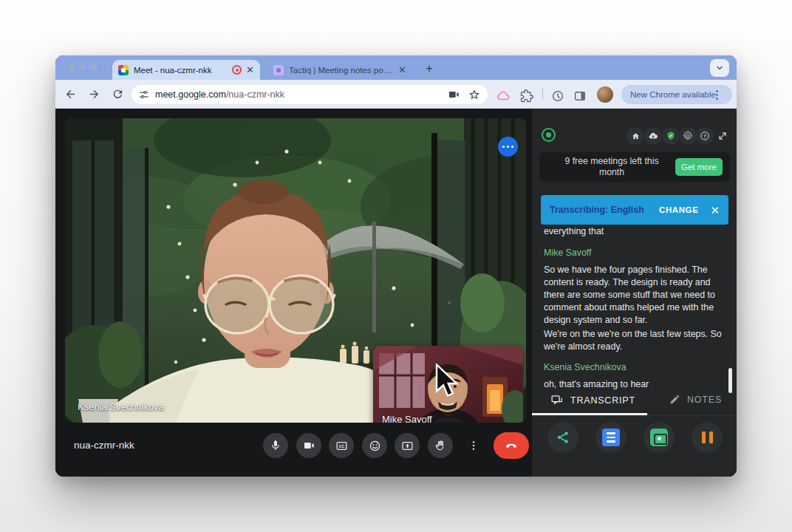 This screenshot has height=532, width=792. What do you see at coordinates (71, 96) in the screenshot?
I see `back-icon` at bounding box center [71, 96].